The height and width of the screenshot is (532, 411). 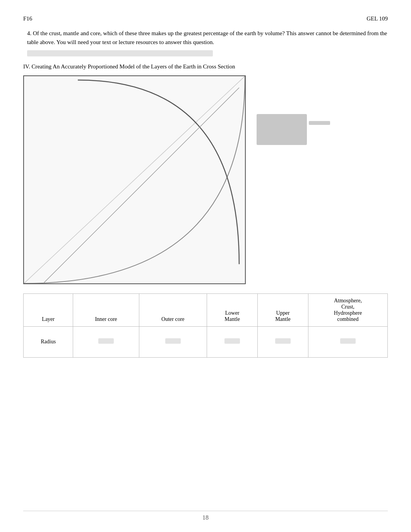 What do you see at coordinates (48, 310) in the screenshot?
I see `col-layer: Layer` at bounding box center [48, 310].